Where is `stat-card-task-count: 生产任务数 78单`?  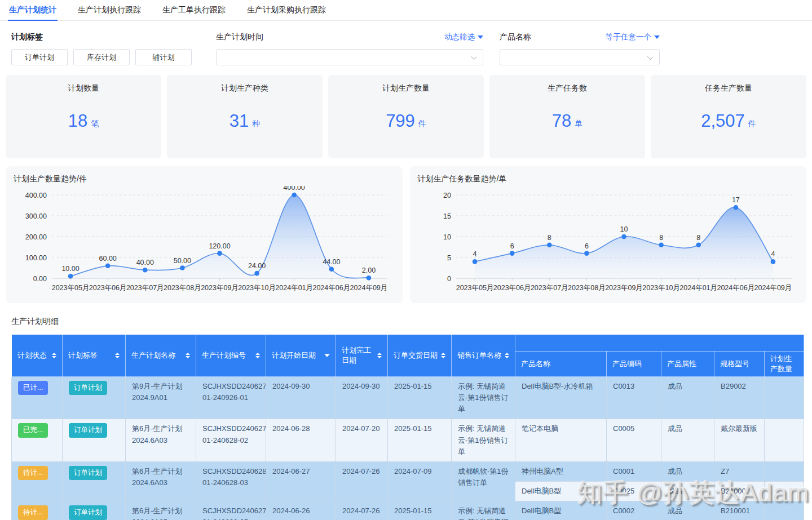 stat-card-task-count: 生产任务数 78单 is located at coordinates (567, 117).